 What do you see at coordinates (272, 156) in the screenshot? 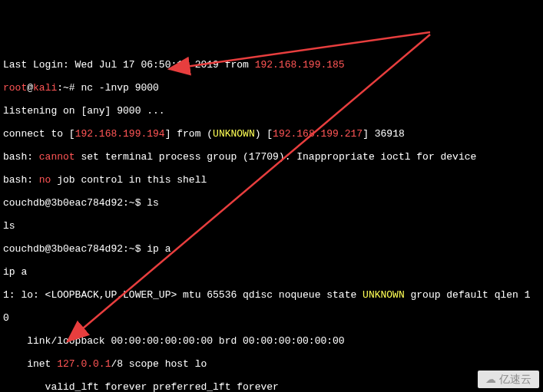
I see `line-bash1: bash: cannot set terminal process group …` at bounding box center [272, 156].